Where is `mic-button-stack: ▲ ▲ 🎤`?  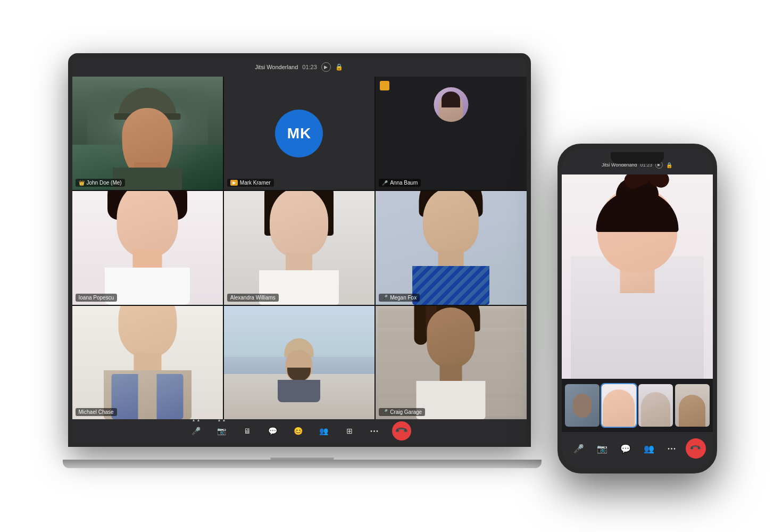 mic-button-stack: ▲ ▲ 🎤 is located at coordinates (196, 431).